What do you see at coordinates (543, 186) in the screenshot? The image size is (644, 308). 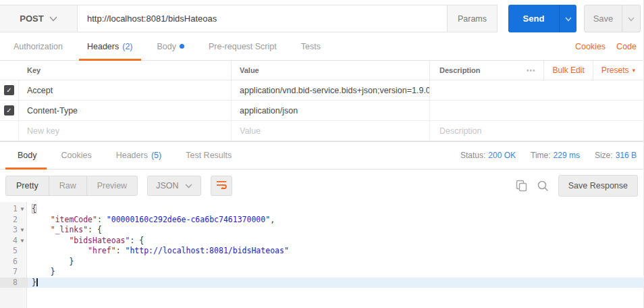 I see `search-icon` at bounding box center [543, 186].